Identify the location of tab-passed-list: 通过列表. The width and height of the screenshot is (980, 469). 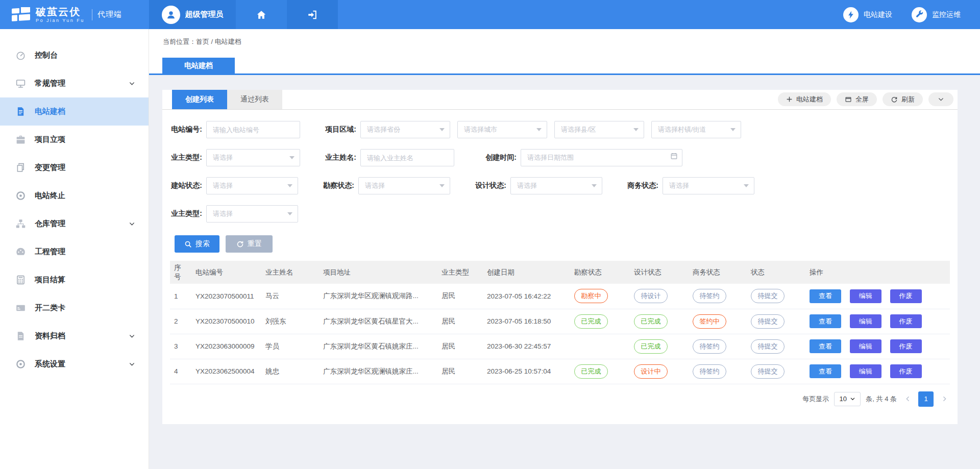
(255, 100).